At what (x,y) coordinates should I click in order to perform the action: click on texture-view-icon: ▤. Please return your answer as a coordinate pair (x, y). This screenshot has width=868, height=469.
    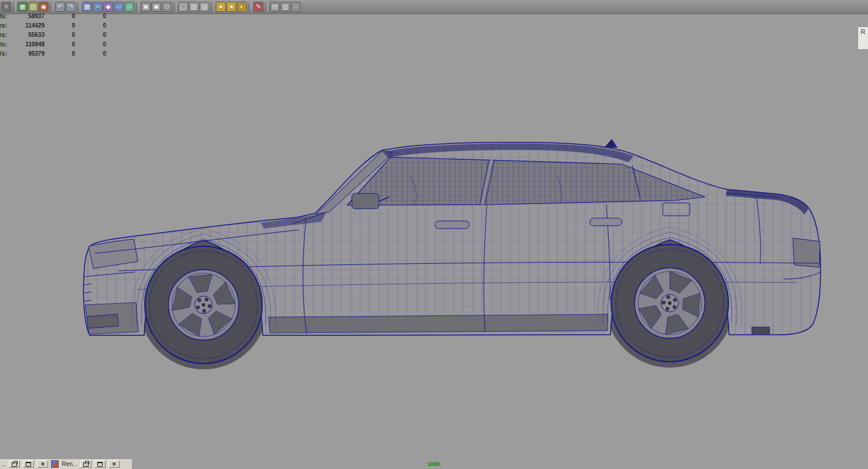
    Looking at the image, I should click on (274, 7).